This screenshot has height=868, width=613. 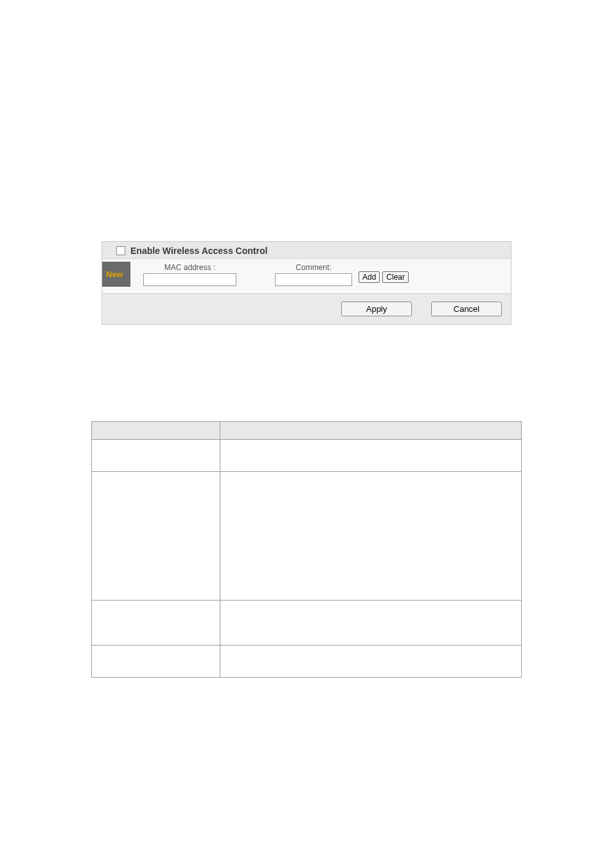 I want to click on panel-footer: Apply Cancel, so click(x=306, y=309).